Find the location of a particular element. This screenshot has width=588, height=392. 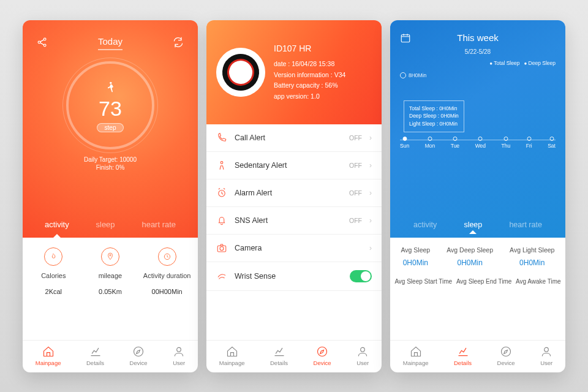

metric-duration: Activity duration 00H00Min is located at coordinates (167, 271).